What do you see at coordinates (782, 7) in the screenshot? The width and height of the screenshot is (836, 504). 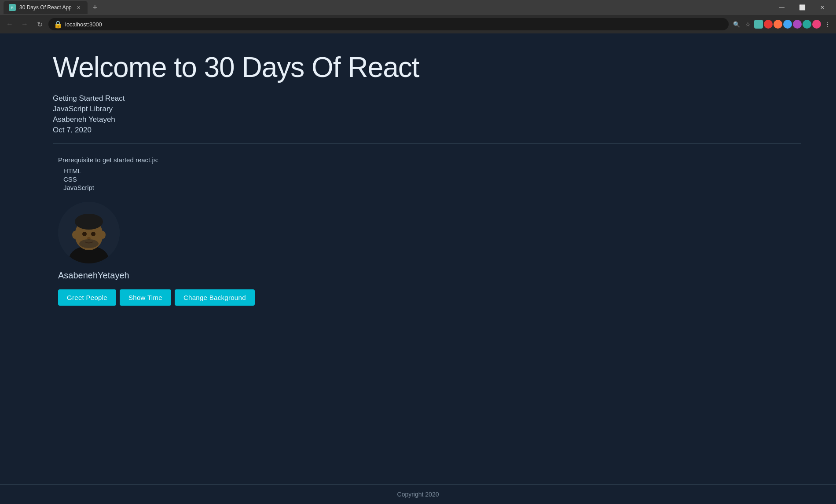 I see `minimize-button: —` at bounding box center [782, 7].